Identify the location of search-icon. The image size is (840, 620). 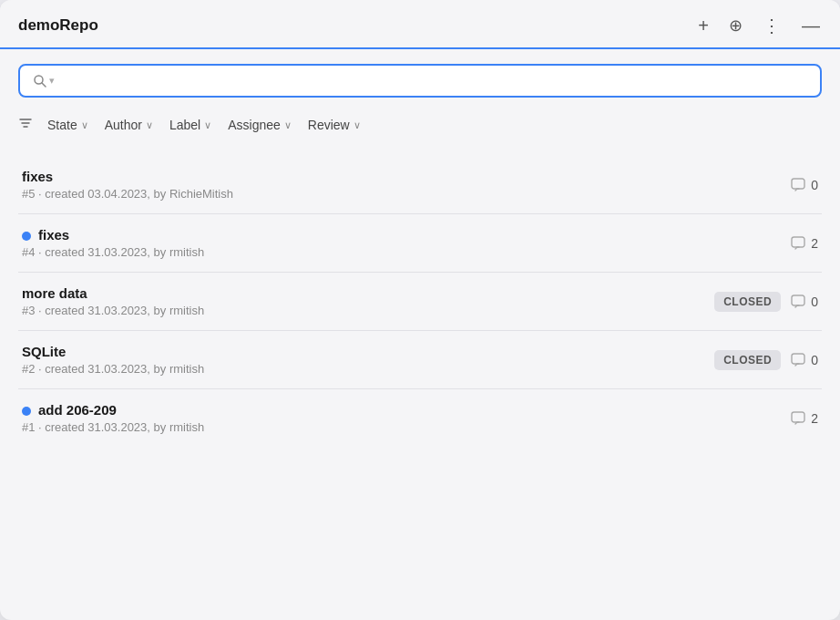
(40, 81).